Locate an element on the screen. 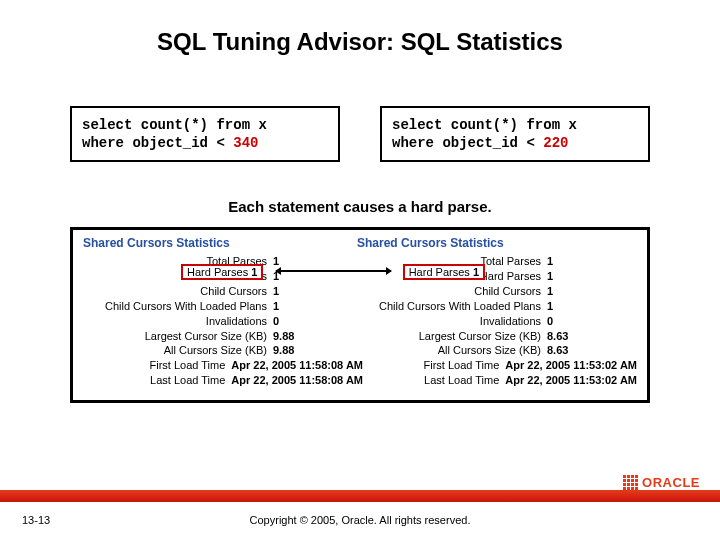 The image size is (720, 540). sql-literal: 340 is located at coordinates (246, 143).